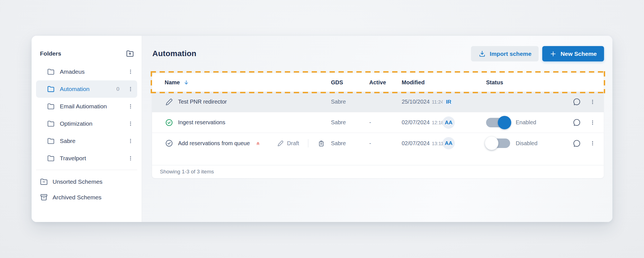 This screenshot has width=644, height=258. I want to click on scheme-name: Ingest reservations, so click(202, 122).